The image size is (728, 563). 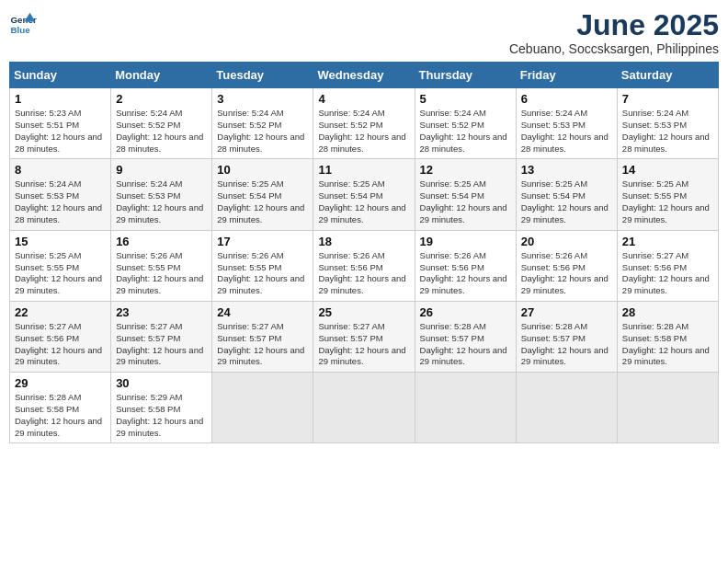 I want to click on location-title: Cebuano, Soccsksargen, Philippines, so click(x=614, y=49).